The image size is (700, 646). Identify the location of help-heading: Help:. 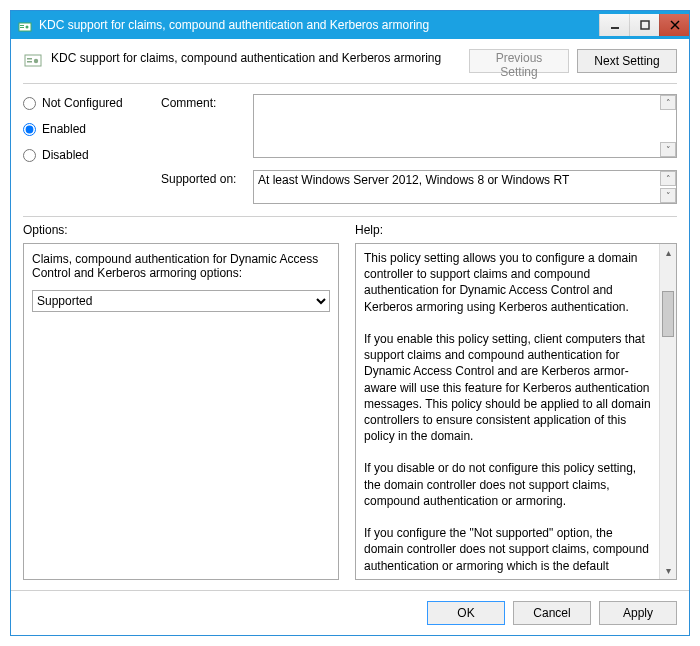
(516, 230).